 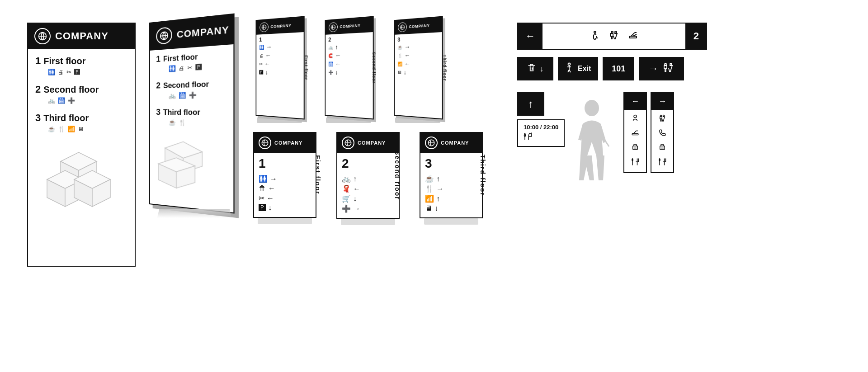 I want to click on trash-icon, so click(x=532, y=69).